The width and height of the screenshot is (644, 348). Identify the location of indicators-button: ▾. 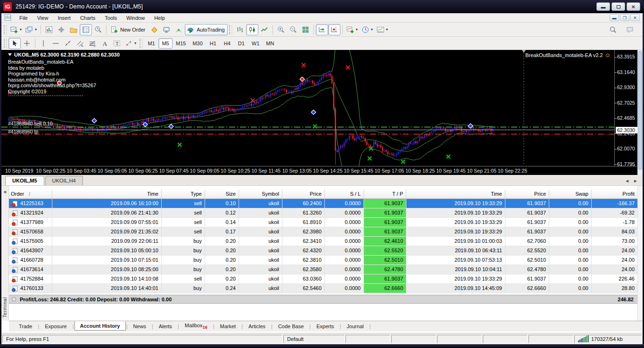
(352, 30).